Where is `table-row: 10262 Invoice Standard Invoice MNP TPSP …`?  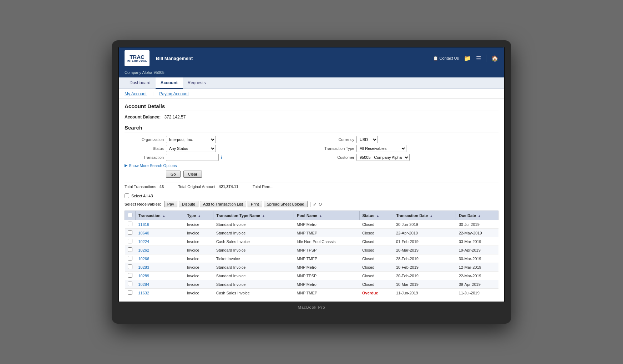
table-row: 10262 Invoice Standard Invoice MNP TPSP … is located at coordinates (312, 250).